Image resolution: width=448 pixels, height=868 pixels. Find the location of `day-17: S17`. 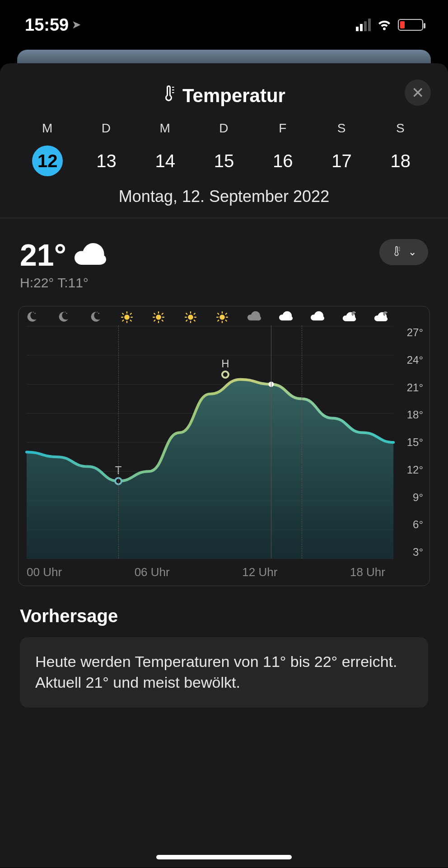

day-17: S17 is located at coordinates (341, 149).